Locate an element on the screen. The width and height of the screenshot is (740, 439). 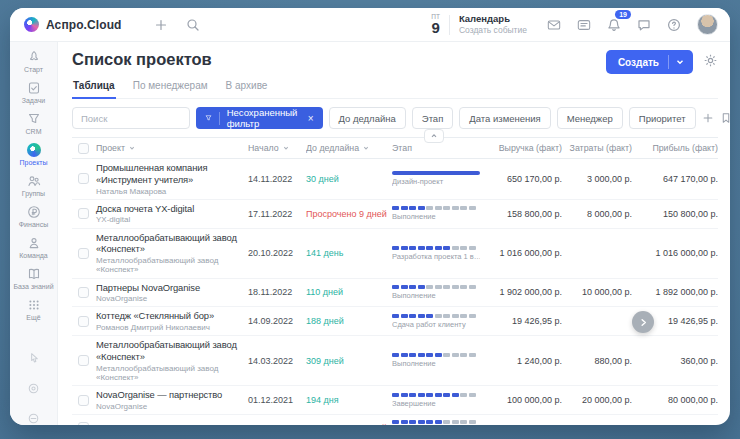
page-settings-gear-icon is located at coordinates (710, 62).